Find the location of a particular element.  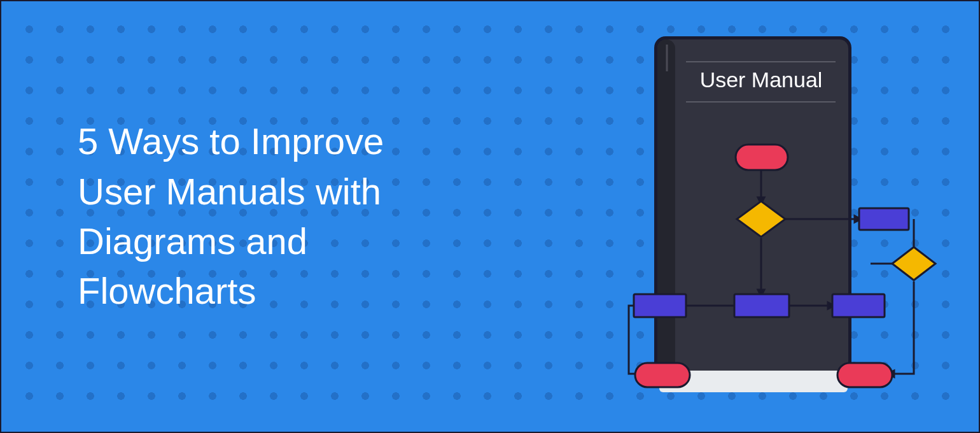

flowchart-end-terminal-right-icon is located at coordinates (865, 375).